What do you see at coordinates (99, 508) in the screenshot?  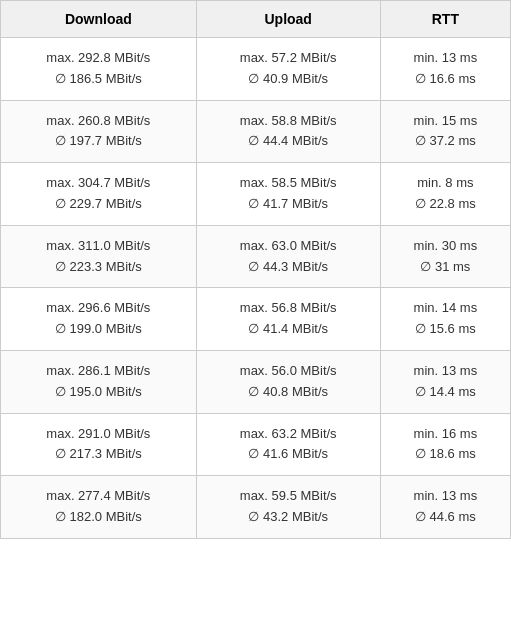 I see `download-cell: max. 277.4 MBit/s∅ 182.0 MBit/s` at bounding box center [99, 508].